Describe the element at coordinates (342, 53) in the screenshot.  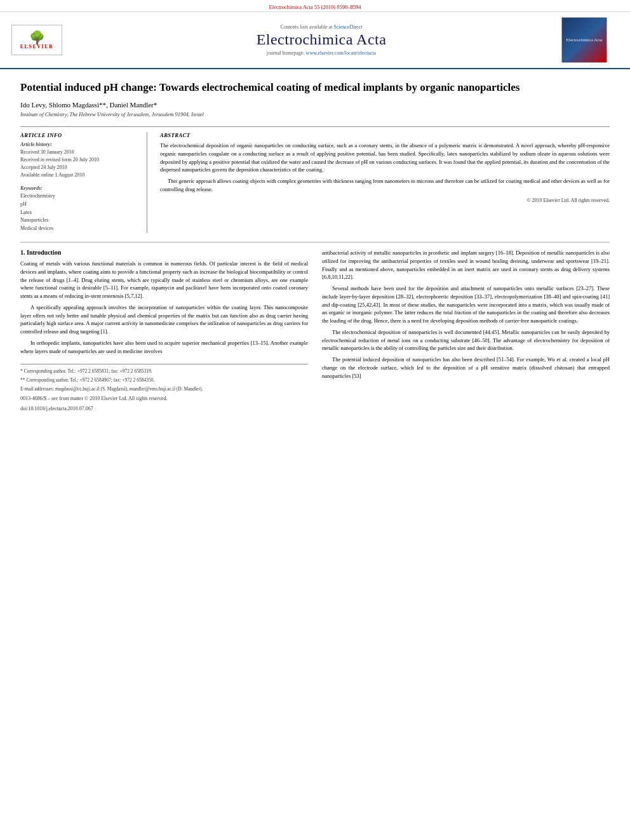
I see `journal-homepage-link: www.elsevier.com/locate/electacta` at that location.